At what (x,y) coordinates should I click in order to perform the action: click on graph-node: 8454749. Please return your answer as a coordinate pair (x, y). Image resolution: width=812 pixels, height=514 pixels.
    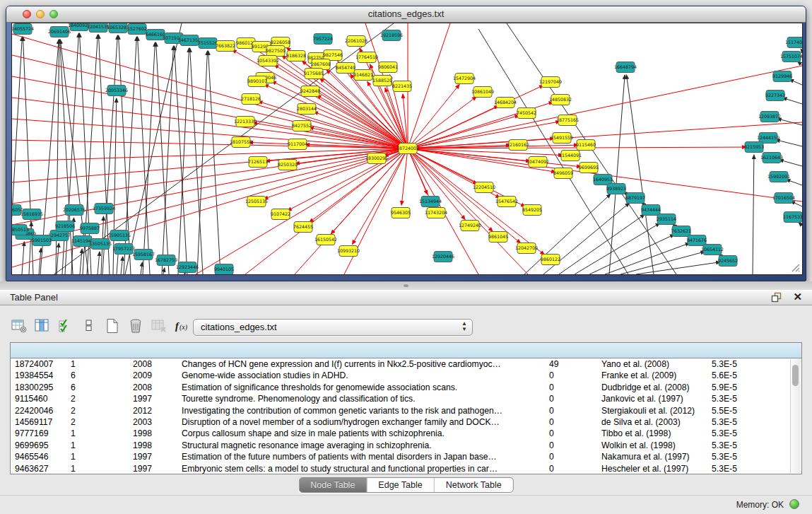
    Looking at the image, I should click on (346, 68).